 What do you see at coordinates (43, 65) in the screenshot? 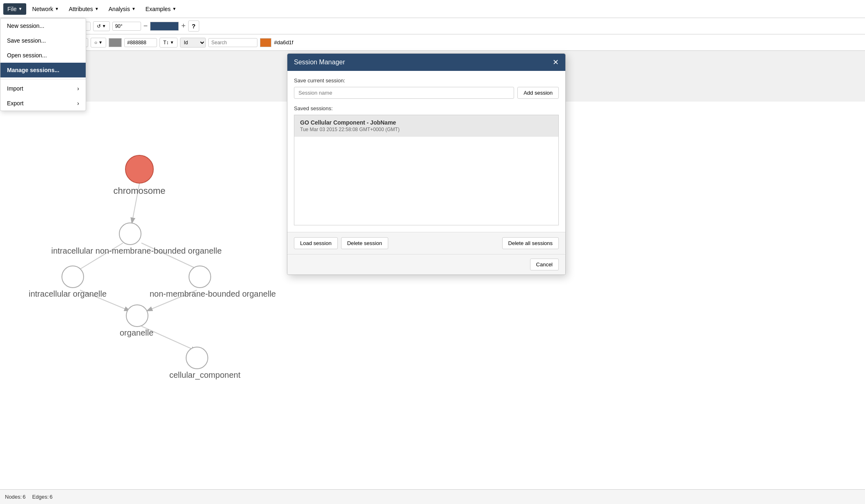
I see `file-dropdown-menu: New session... Save session... Open sess…` at bounding box center [43, 65].